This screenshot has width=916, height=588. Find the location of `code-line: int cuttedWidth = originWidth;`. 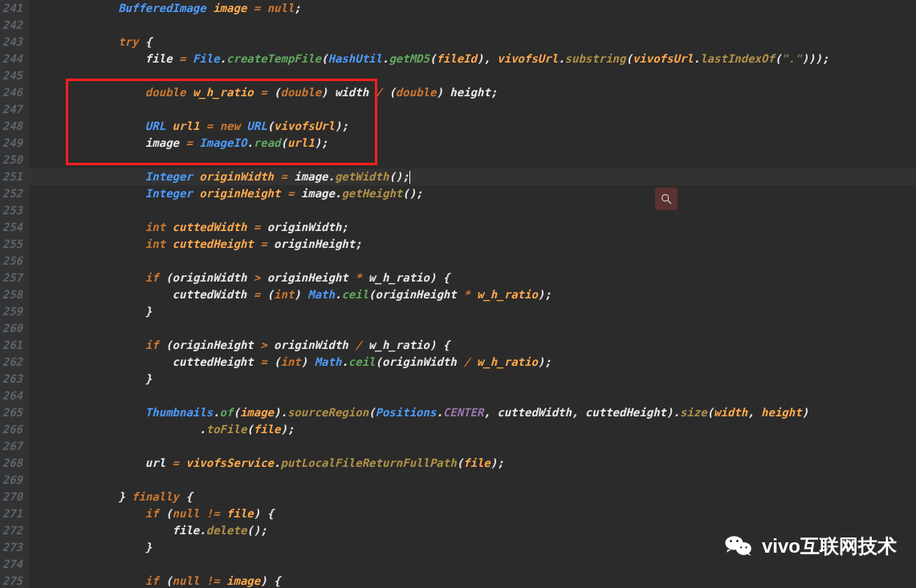

code-line: int cuttedWidth = originWidth; is located at coordinates (477, 228).